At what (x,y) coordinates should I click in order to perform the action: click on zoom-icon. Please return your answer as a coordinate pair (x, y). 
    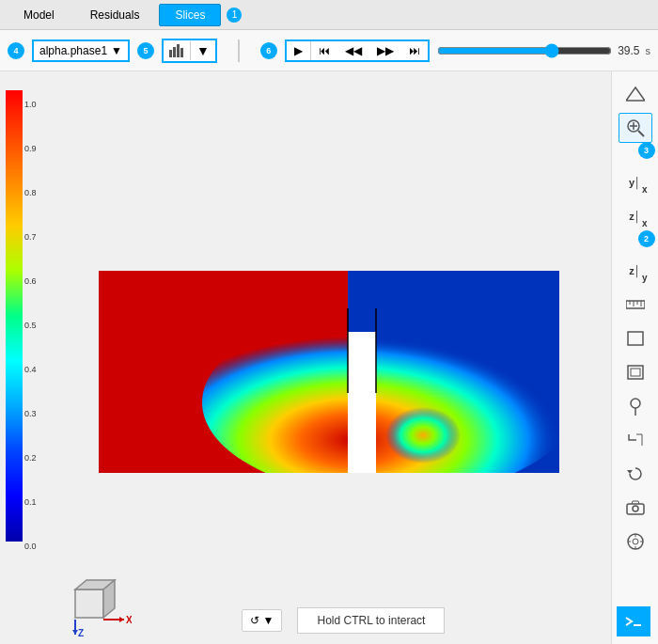
    Looking at the image, I should click on (635, 128).